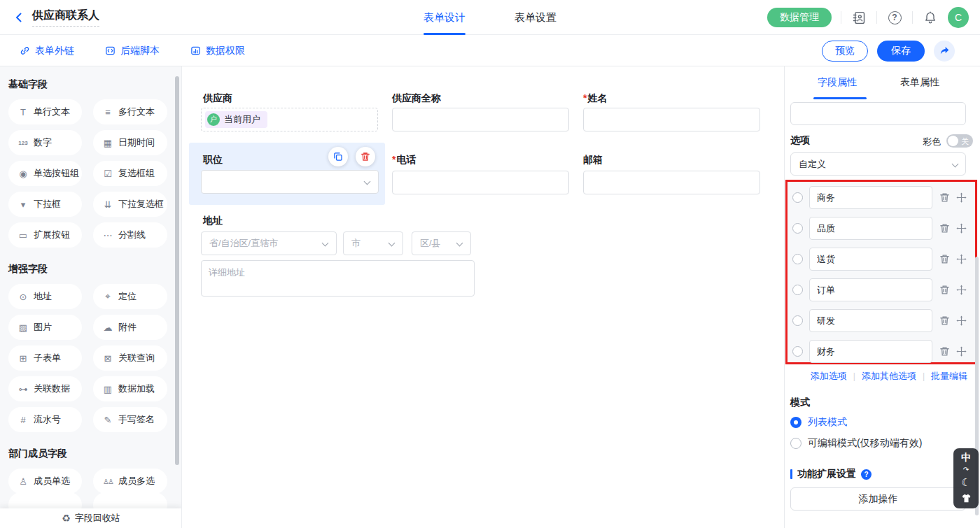 This screenshot has width=980, height=528. Describe the element at coordinates (365, 157) in the screenshot. I see `delete-field-button` at that location.